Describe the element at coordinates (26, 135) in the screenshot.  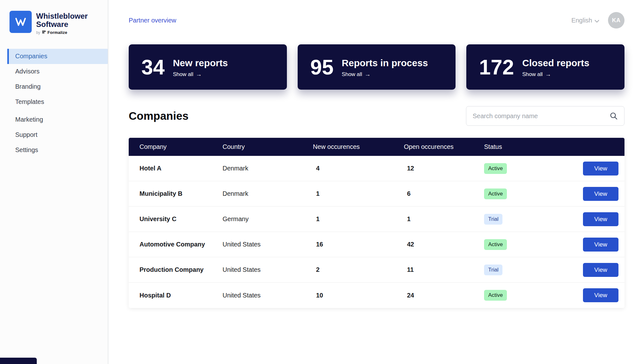
I see `sidebar-item-label: Support` at that location.